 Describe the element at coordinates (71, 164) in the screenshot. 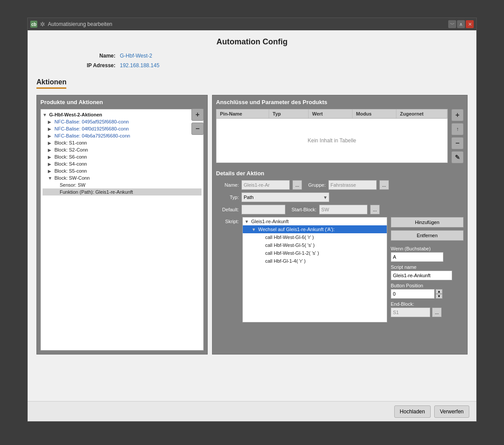

I see `tree-label-blk4: Block: S4-conn` at that location.